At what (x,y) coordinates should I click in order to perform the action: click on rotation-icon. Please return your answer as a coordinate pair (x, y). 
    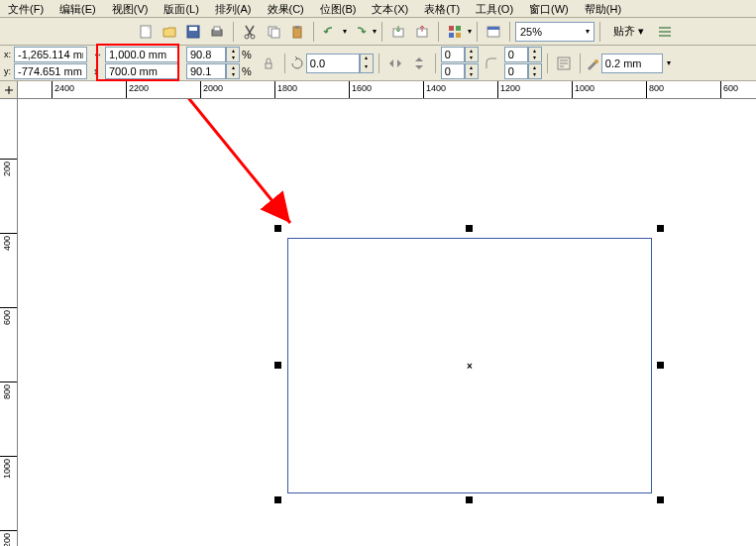
    Looking at the image, I should click on (297, 63).